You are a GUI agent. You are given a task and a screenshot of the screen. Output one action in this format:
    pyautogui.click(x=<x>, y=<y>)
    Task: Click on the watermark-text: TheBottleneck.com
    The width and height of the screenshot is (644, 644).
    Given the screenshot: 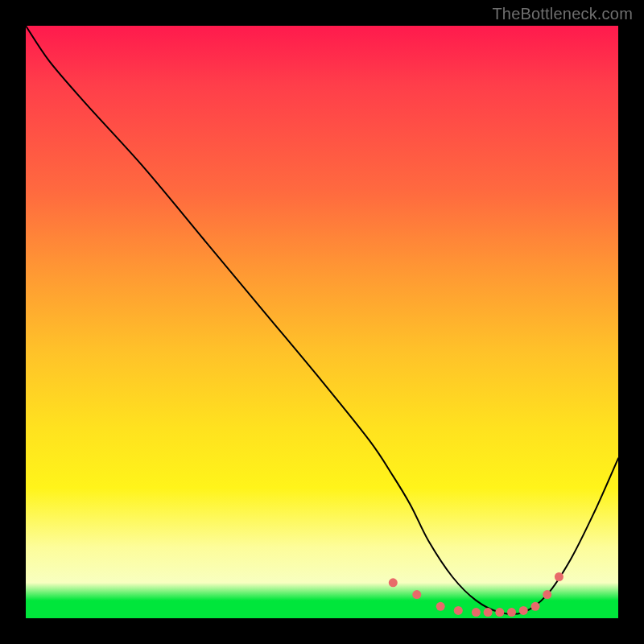 What is the action you would take?
    pyautogui.click(x=562, y=14)
    